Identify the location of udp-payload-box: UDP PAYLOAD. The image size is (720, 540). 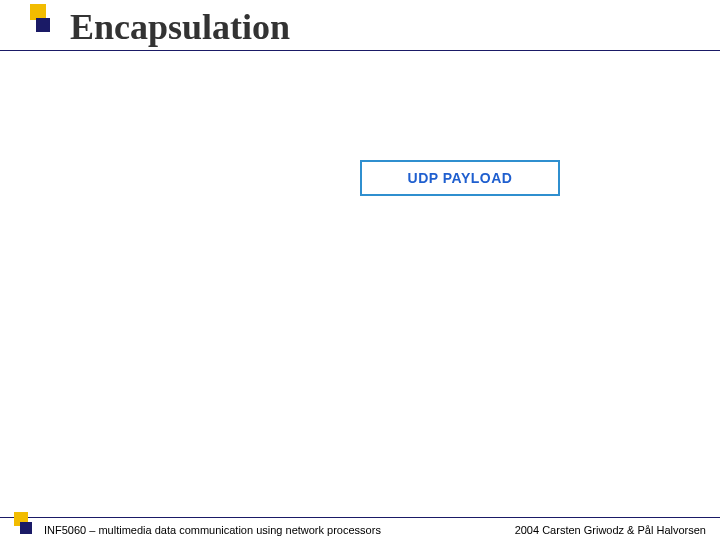
(460, 178).